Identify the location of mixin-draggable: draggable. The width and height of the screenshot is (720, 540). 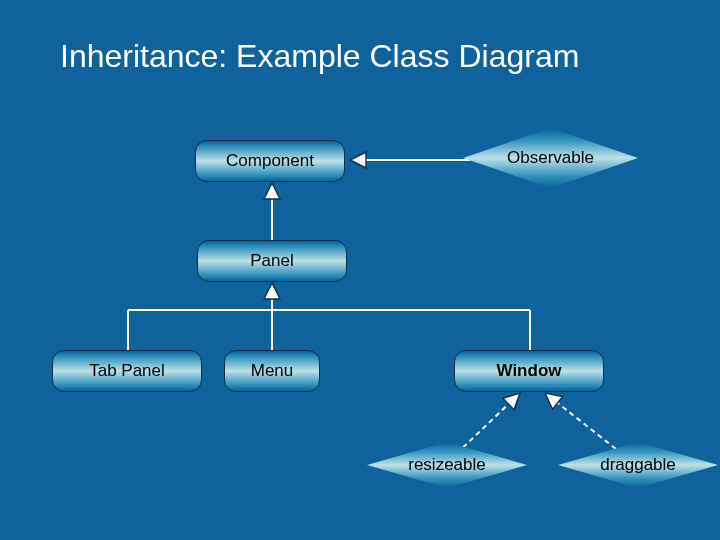
(638, 465).